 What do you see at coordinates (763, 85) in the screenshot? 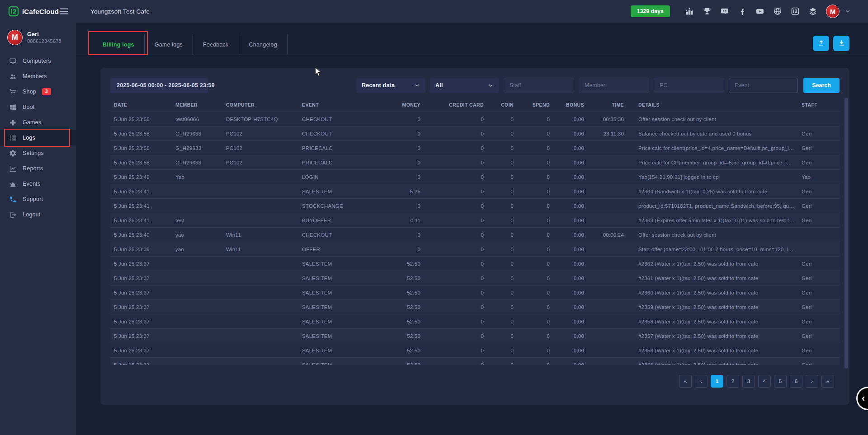
I see `event-input` at bounding box center [763, 85].